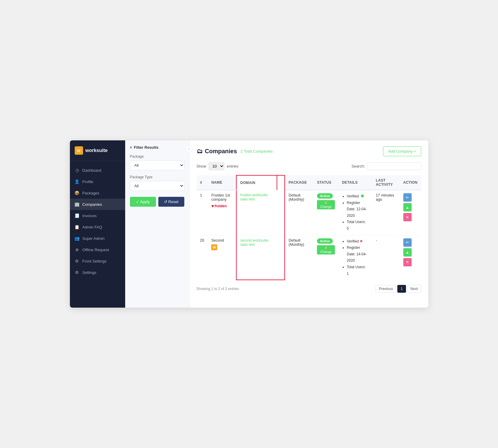  Describe the element at coordinates (213, 206) in the screenshot. I see `heart-icon: ♥` at that location.